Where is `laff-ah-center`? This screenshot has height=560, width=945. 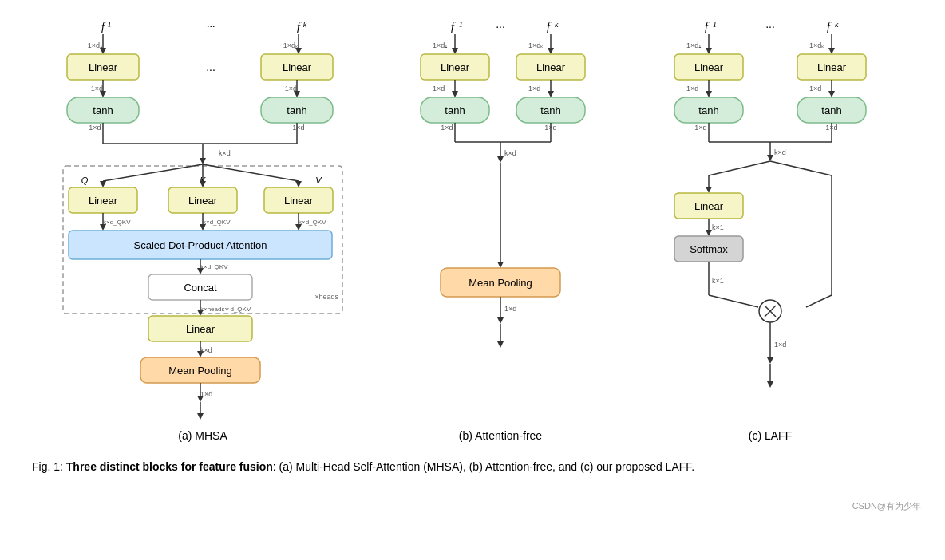 laff-ah-center is located at coordinates (770, 158).